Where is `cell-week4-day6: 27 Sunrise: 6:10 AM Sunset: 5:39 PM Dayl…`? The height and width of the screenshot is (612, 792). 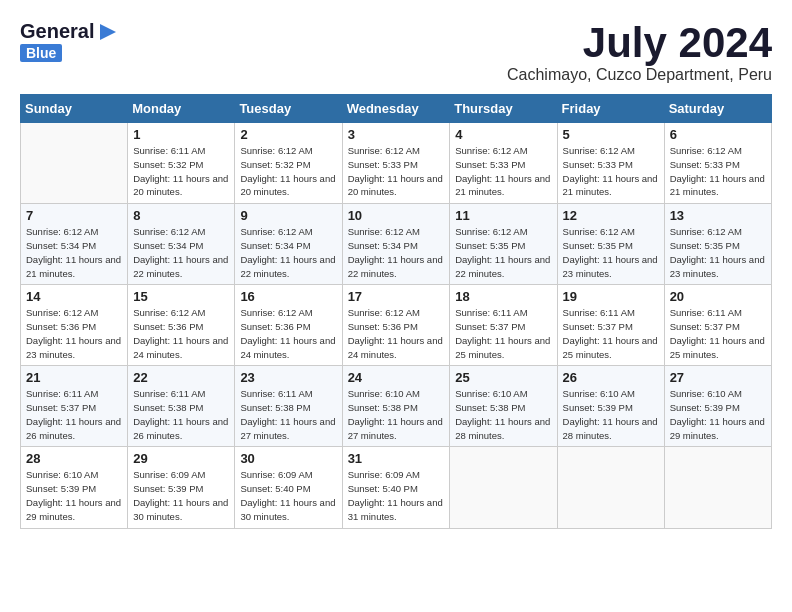
cell-week4-day6: 27 Sunrise: 6:10 AM Sunset: 5:39 PM Dayl… is located at coordinates (718, 406).